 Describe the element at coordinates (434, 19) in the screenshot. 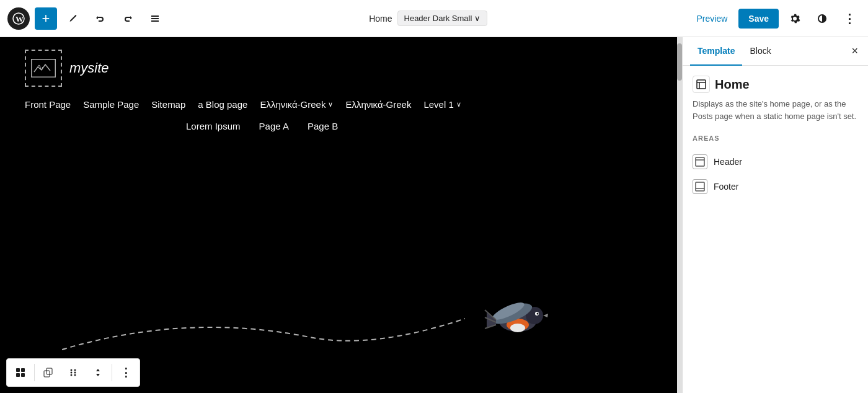

I see `top-bar: W + Home Header Dark Small ∨ Preview Sav…` at that location.